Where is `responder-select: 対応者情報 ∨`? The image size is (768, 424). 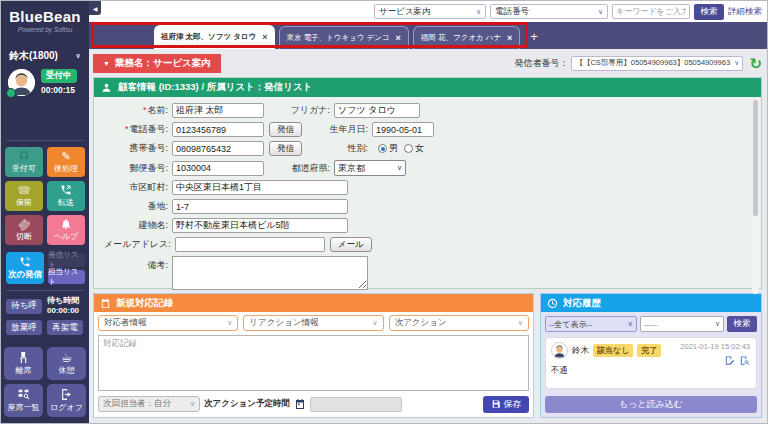 responder-select: 対応者情報 ∨ is located at coordinates (168, 323).